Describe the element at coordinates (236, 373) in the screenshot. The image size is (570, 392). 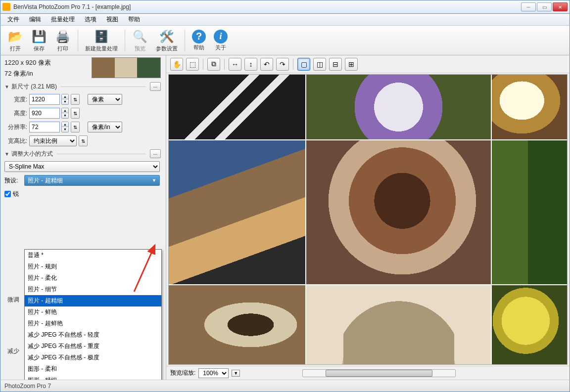
I see `zoom-dropdown-icon: ▼` at that location.